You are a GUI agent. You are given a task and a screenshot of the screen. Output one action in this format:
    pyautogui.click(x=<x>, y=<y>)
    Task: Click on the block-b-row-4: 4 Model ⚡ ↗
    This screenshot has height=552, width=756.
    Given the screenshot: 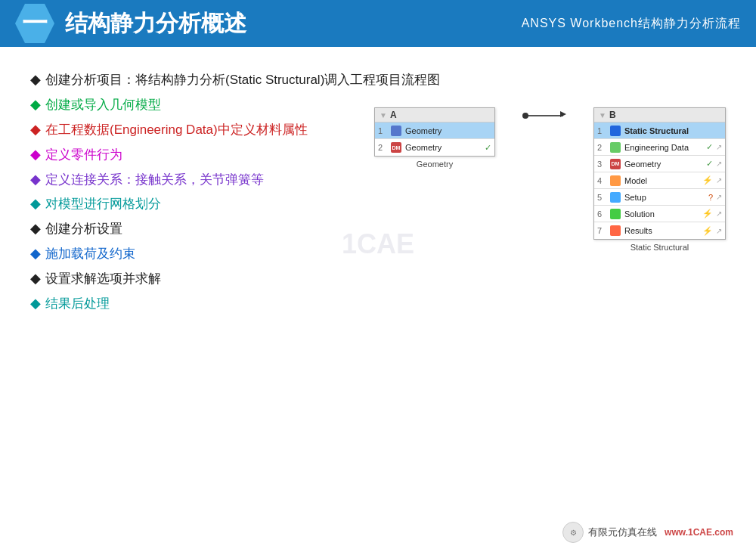 What is the action you would take?
    pyautogui.click(x=659, y=181)
    